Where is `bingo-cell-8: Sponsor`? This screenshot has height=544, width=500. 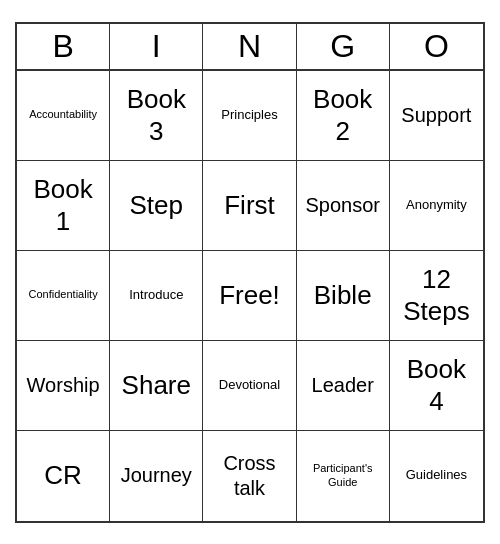
bingo-cell-8: Sponsor is located at coordinates (344, 206).